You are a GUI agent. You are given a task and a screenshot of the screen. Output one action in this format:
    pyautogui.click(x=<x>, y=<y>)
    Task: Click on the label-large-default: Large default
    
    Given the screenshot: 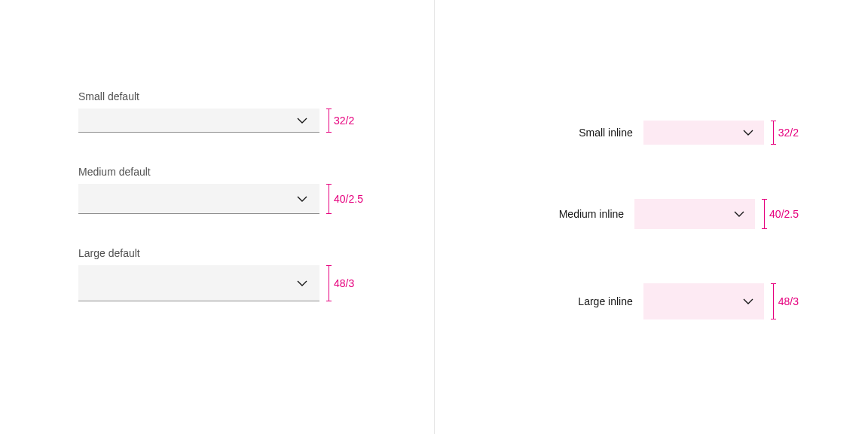 What is the action you would take?
    pyautogui.click(x=226, y=253)
    